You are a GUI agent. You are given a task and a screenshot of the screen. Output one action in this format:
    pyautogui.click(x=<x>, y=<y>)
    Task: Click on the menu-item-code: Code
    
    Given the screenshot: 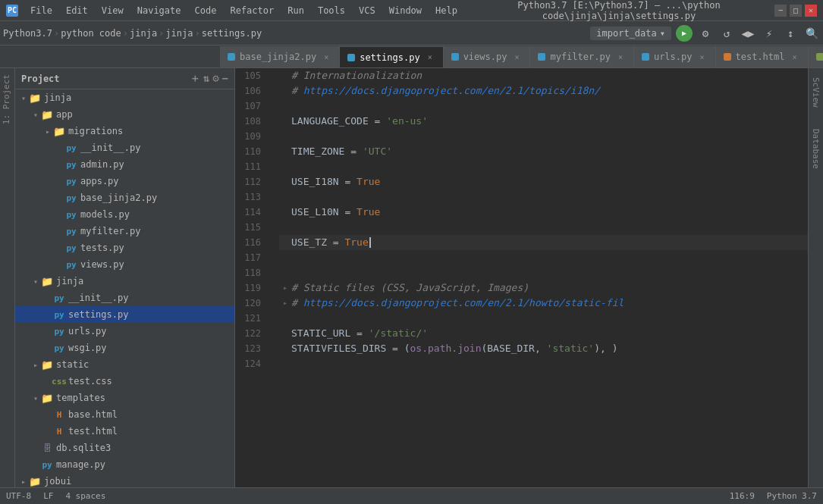 What is the action you would take?
    pyautogui.click(x=206, y=11)
    